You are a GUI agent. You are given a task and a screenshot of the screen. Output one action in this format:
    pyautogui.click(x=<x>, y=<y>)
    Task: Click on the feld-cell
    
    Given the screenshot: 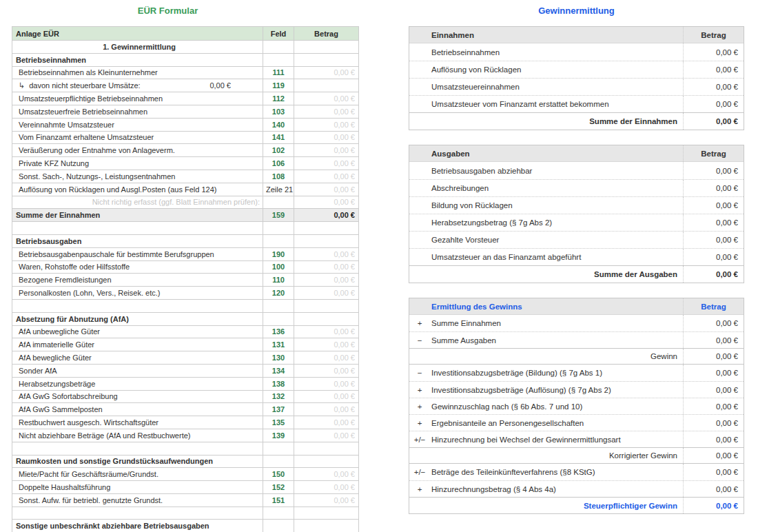 What is the action you would take?
    pyautogui.click(x=278, y=462)
    